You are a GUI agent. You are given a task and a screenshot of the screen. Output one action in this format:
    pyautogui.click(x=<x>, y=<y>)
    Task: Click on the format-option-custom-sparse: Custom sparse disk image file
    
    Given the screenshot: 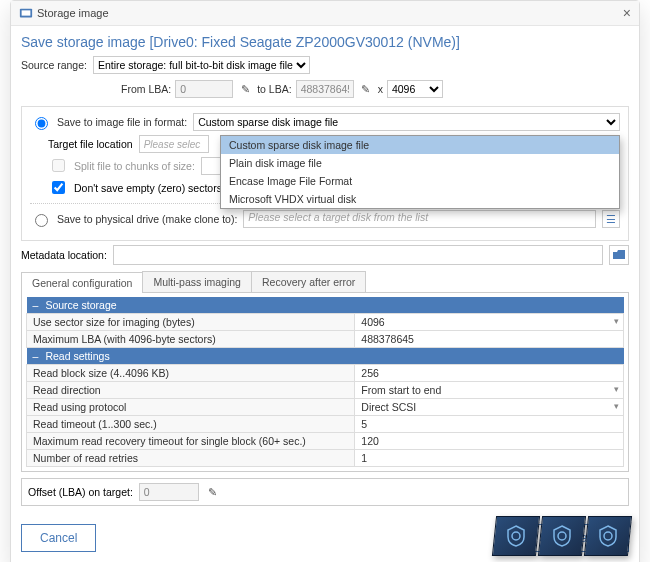 What is the action you would take?
    pyautogui.click(x=420, y=145)
    